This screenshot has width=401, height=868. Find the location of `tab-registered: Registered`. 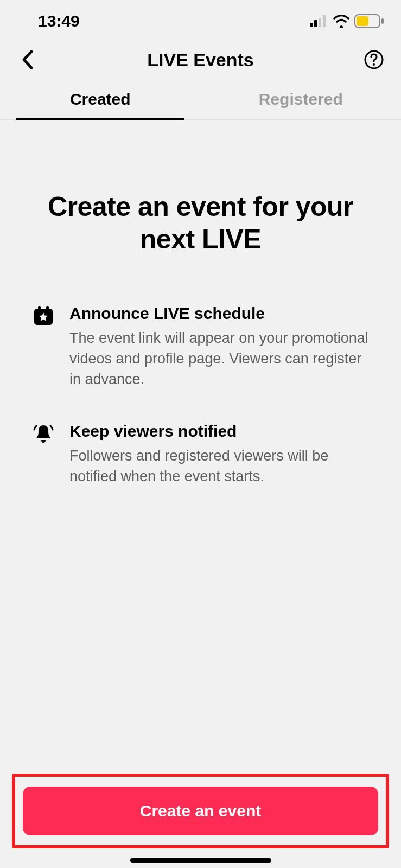

tab-registered: Registered is located at coordinates (301, 100).